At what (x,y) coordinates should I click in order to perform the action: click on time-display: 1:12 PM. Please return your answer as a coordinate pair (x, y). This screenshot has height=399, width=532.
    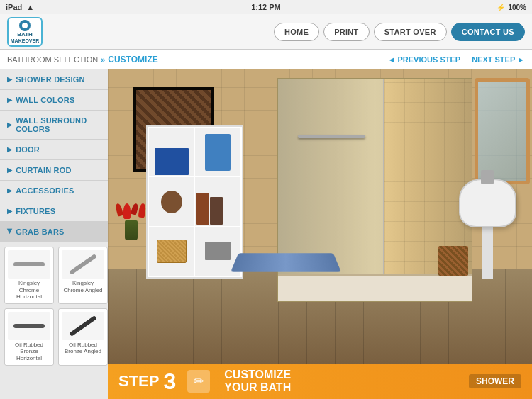
    Looking at the image, I should click on (266, 7).